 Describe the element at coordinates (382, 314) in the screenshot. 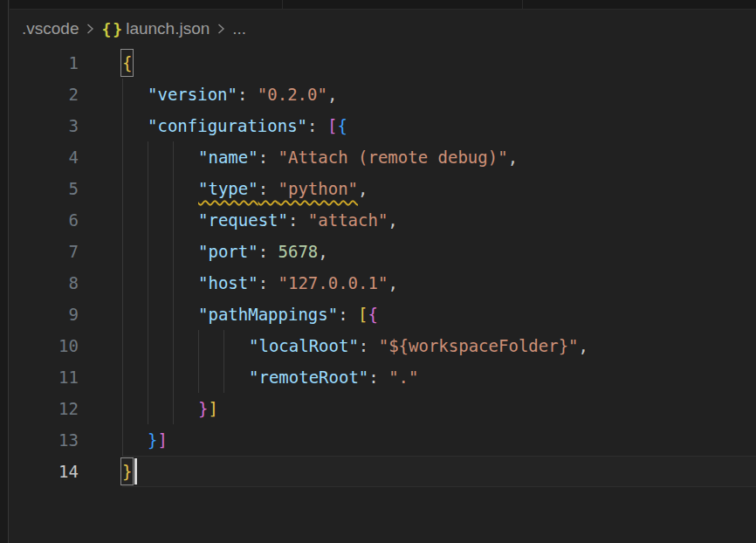

I see `code-line: 9"pathMappings": [{` at that location.